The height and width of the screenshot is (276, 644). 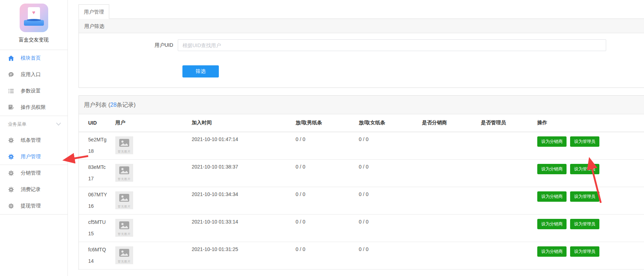 I want to click on sidebar-item-label: 模块首页, so click(x=31, y=58).